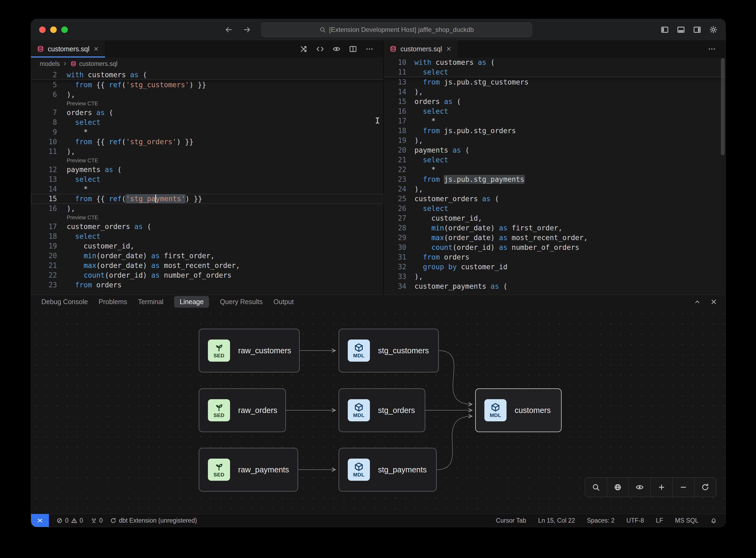 Image resolution: width=756 pixels, height=558 pixels. What do you see at coordinates (554, 62) in the screenshot?
I see `code-line-10: 10with customers as (` at bounding box center [554, 62].